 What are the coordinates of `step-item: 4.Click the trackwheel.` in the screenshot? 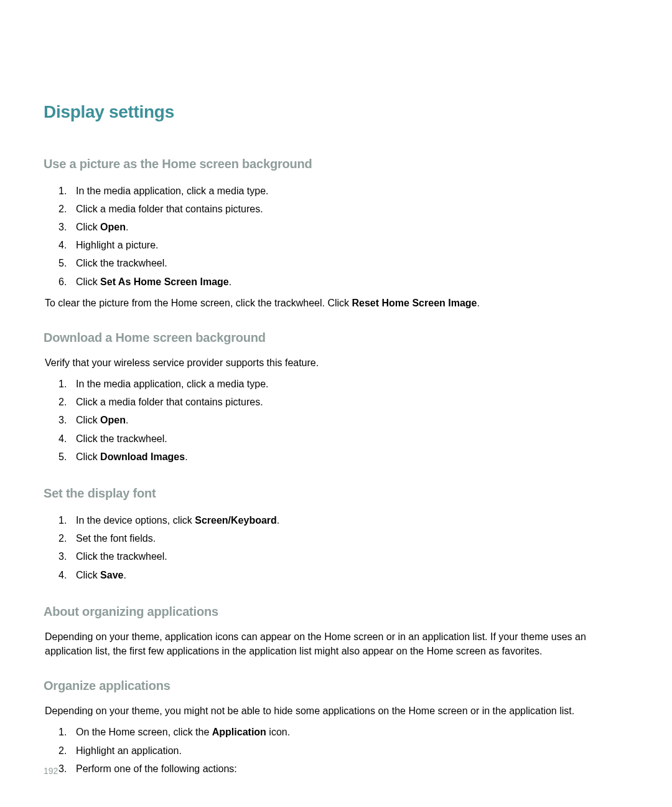 It's located at (343, 438).